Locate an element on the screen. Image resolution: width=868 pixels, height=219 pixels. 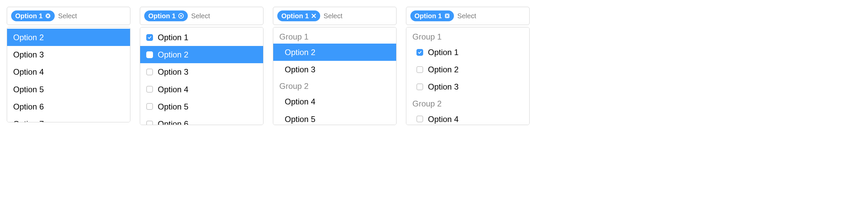
multiselect-grouped: Option 1 Select Group 1 Option 2 Option … is located at coordinates (335, 66).